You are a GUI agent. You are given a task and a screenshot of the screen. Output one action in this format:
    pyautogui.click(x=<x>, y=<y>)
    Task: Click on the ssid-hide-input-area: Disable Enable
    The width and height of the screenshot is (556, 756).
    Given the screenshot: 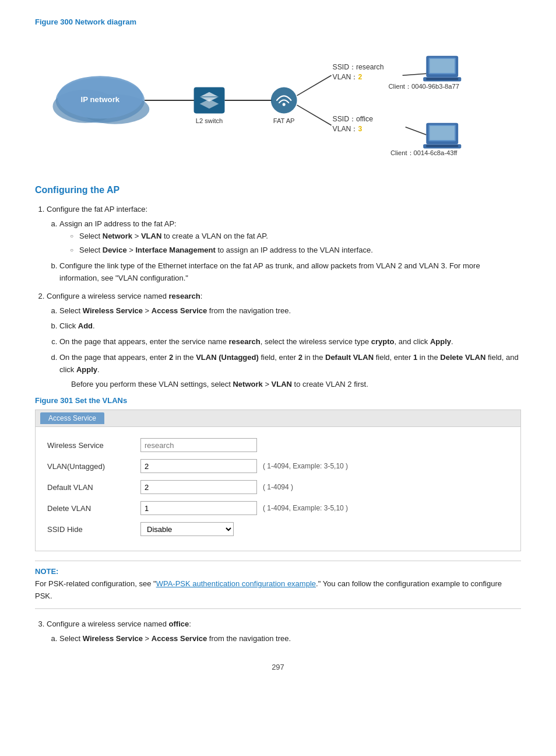 What is the action you would take?
    pyautogui.click(x=187, y=529)
    